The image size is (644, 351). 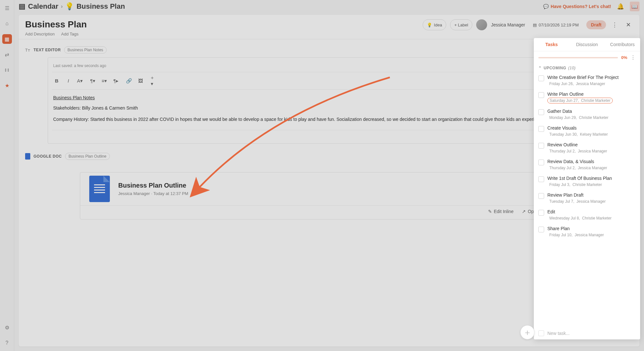 What do you see at coordinates (591, 111) in the screenshot?
I see `task-title: Gather Data` at bounding box center [591, 111].